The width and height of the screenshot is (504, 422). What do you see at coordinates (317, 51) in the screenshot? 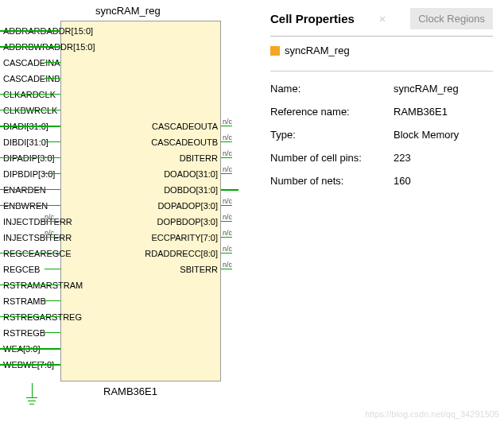
I see `cell-tag-label: syncRAM_reg` at bounding box center [317, 51].